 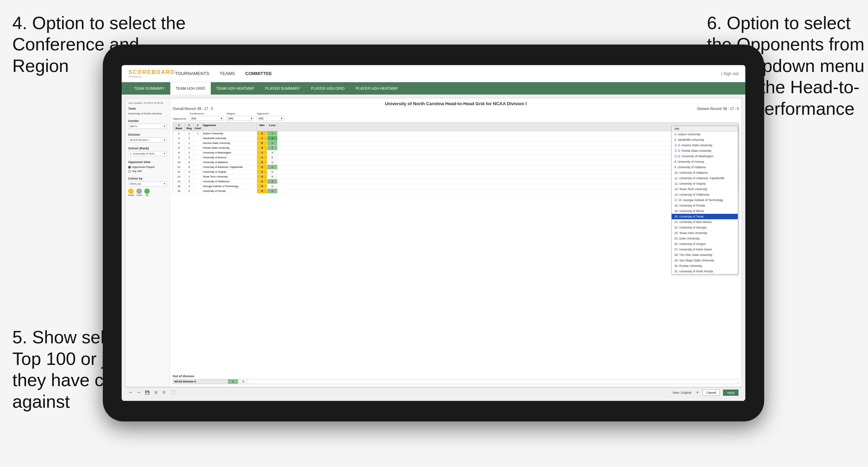 I want to click on subnav-team-h2h-heatmap: TEAM H2H HEATMAP, so click(x=235, y=88).